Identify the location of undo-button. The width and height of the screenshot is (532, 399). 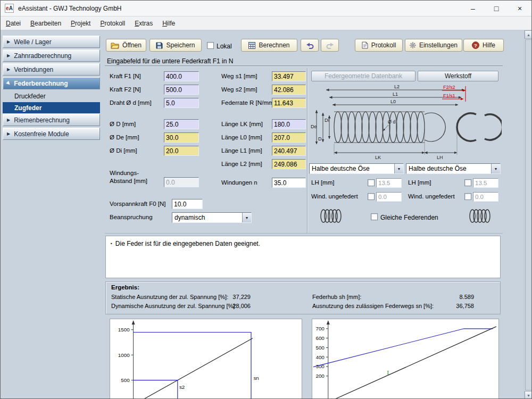
(310, 45).